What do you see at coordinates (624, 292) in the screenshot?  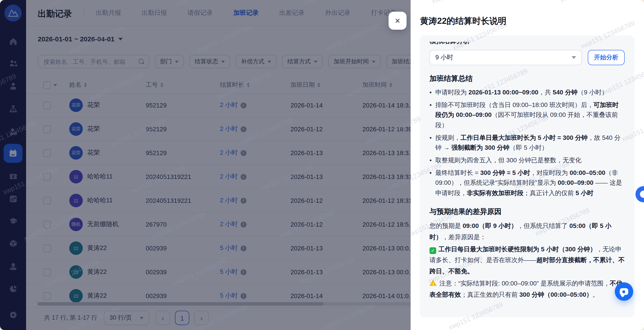 I see `chat-bubble-icon` at bounding box center [624, 292].